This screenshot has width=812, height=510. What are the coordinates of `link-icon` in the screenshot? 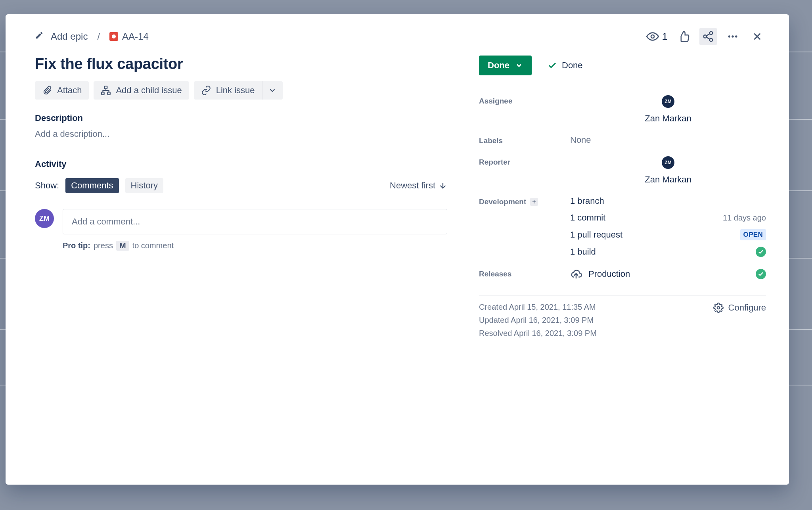 It's located at (206, 90).